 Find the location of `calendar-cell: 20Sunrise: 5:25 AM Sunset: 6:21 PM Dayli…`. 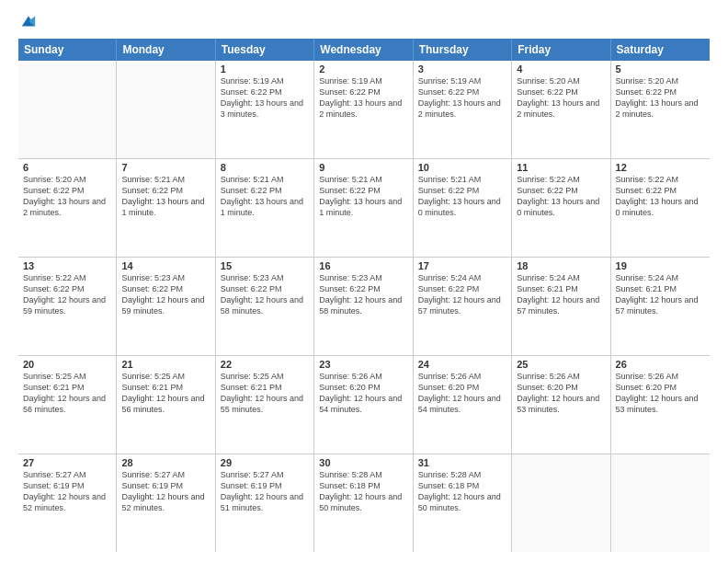

calendar-cell: 20Sunrise: 5:25 AM Sunset: 6:21 PM Dayli… is located at coordinates (68, 405).